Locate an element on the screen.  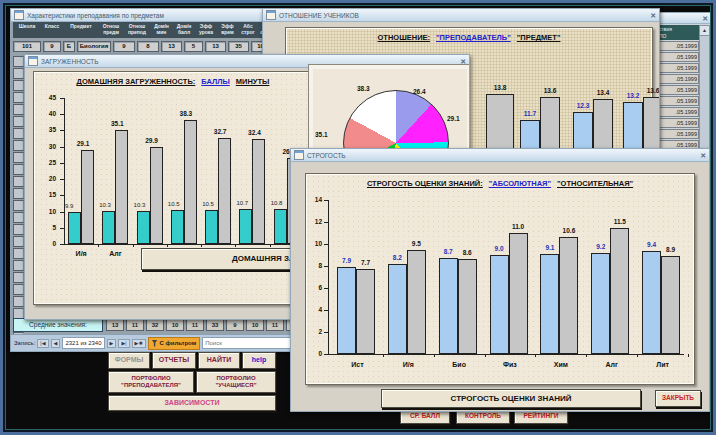
new-record-button: ▶✱ is located at coordinates (139, 344).